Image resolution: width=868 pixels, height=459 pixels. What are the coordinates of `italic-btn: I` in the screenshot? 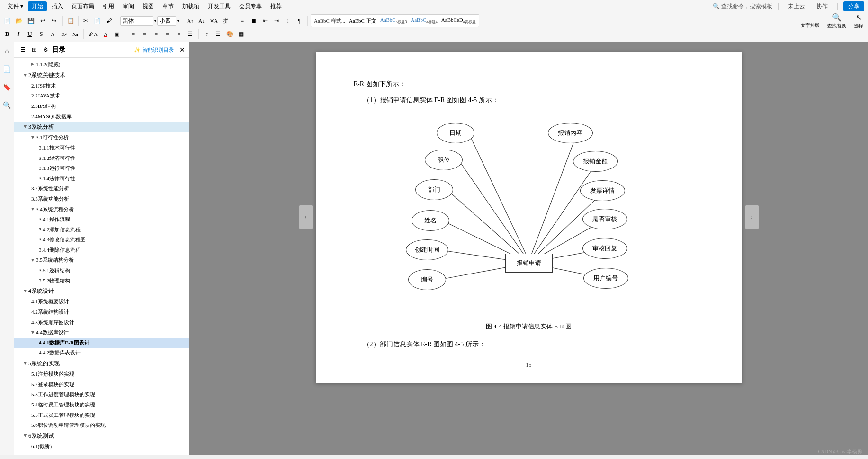 It's located at (18, 34).